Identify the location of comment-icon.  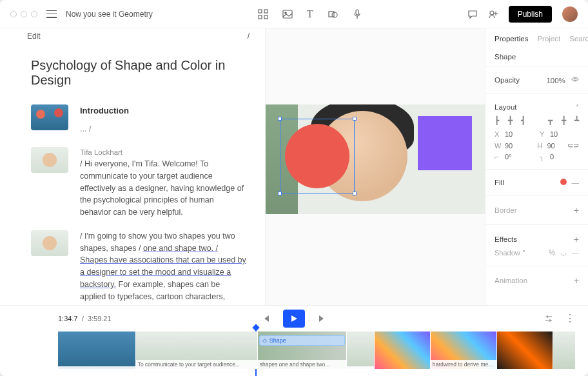
(473, 14).